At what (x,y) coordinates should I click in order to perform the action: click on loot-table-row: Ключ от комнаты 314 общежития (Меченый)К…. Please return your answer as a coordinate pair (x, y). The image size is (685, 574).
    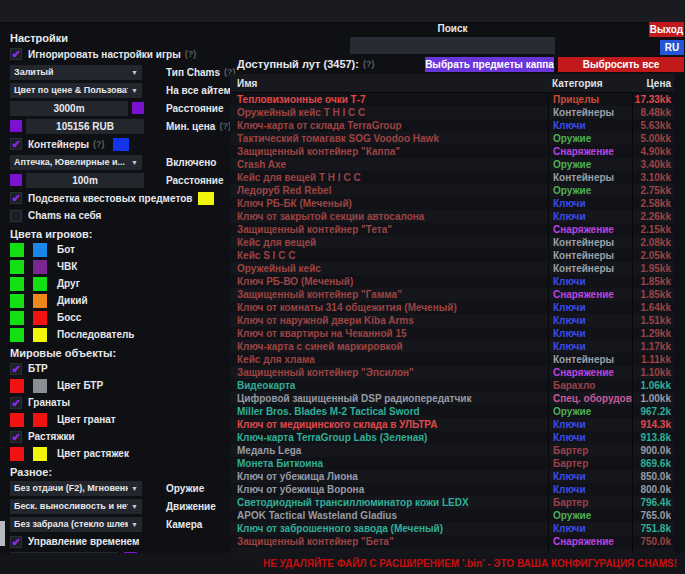
    Looking at the image, I should click on (452, 308).